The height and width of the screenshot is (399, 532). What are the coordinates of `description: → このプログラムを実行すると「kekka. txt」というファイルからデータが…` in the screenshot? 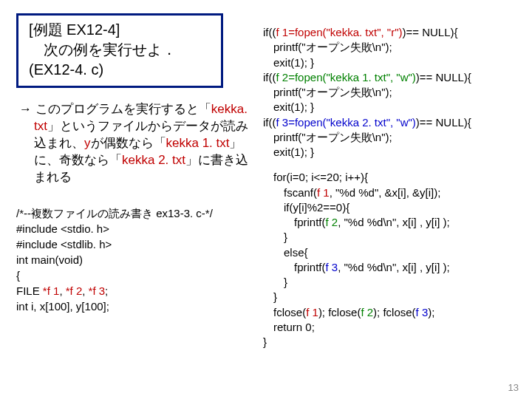 It's located at (141, 143).